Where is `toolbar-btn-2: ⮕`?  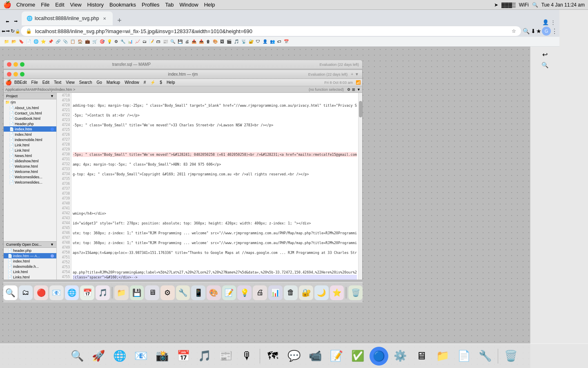
toolbar-btn-2: ⮕ is located at coordinates (16, 21).